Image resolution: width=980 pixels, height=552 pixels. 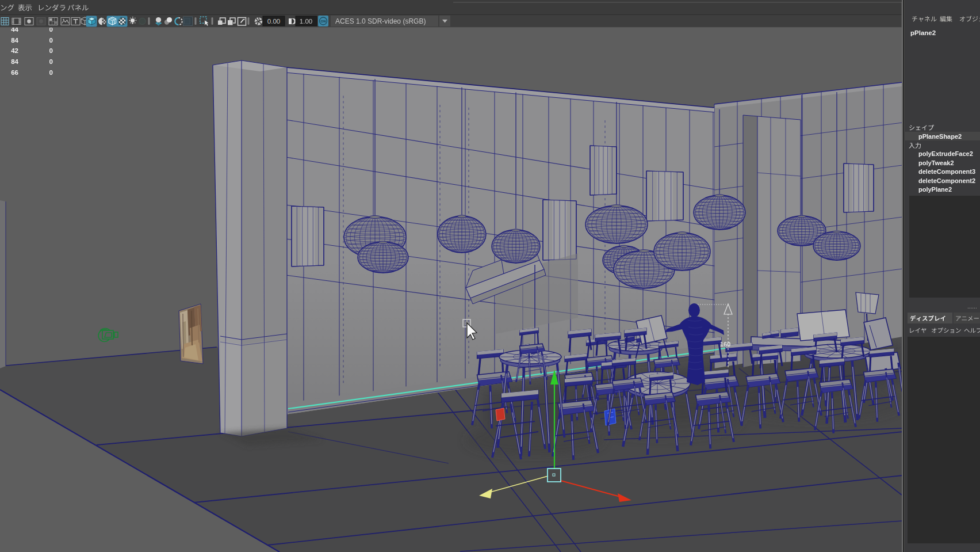 I want to click on svg-text: pPlaneShape2, so click(x=940, y=136).